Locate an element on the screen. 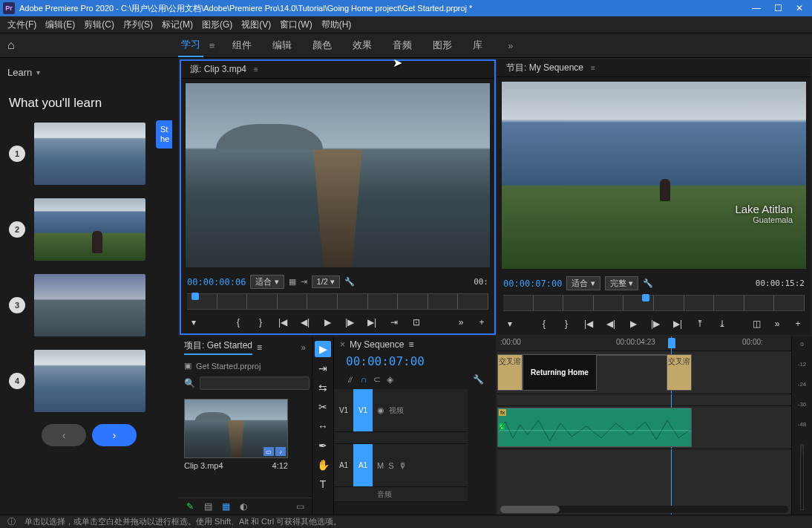  timeline-tab: My Sequence is located at coordinates (377, 345).